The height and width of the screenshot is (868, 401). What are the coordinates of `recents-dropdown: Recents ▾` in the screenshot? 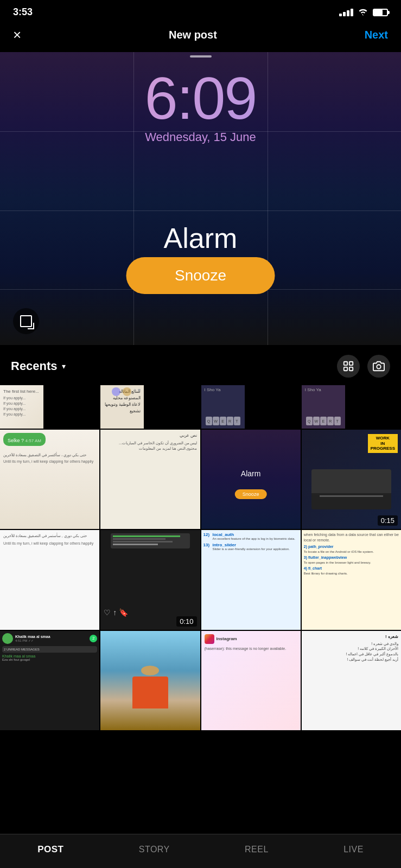 It's located at (38, 366).